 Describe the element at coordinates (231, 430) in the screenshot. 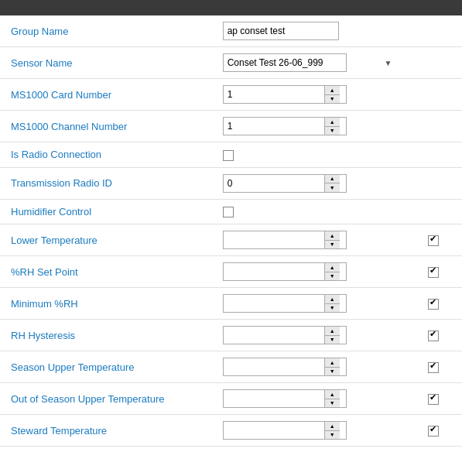

I see `table-row: Steward Temperature▲▼` at that location.